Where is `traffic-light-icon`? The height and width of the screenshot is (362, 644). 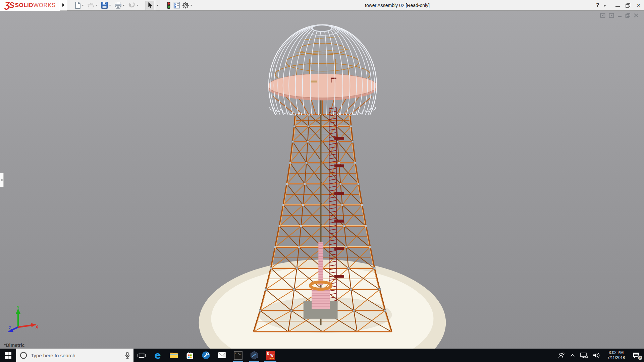 traffic-light-icon is located at coordinates (169, 5).